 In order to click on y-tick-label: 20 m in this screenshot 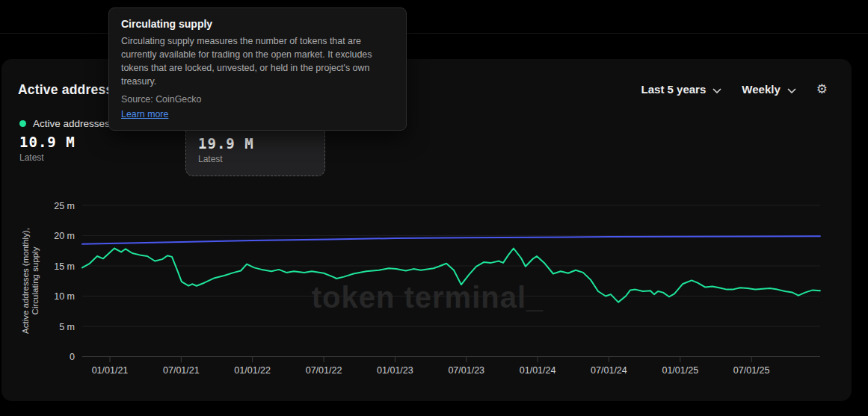, I will do `click(64, 236)`.